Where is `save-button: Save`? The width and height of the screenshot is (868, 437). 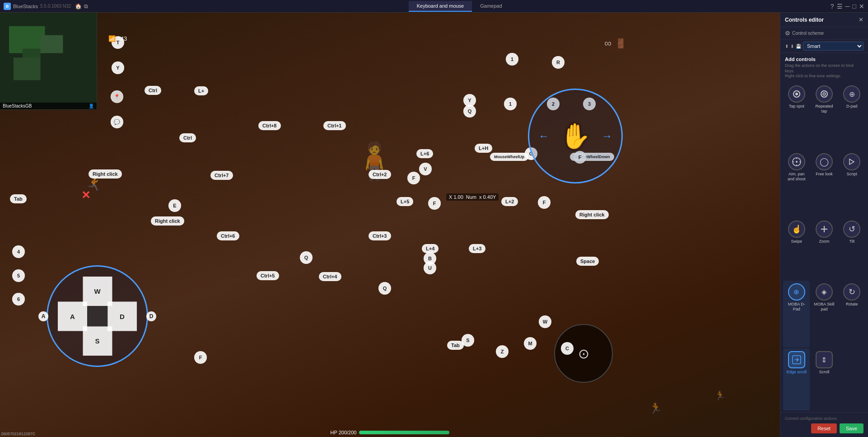 save-button: Save is located at coordinates (852, 428).